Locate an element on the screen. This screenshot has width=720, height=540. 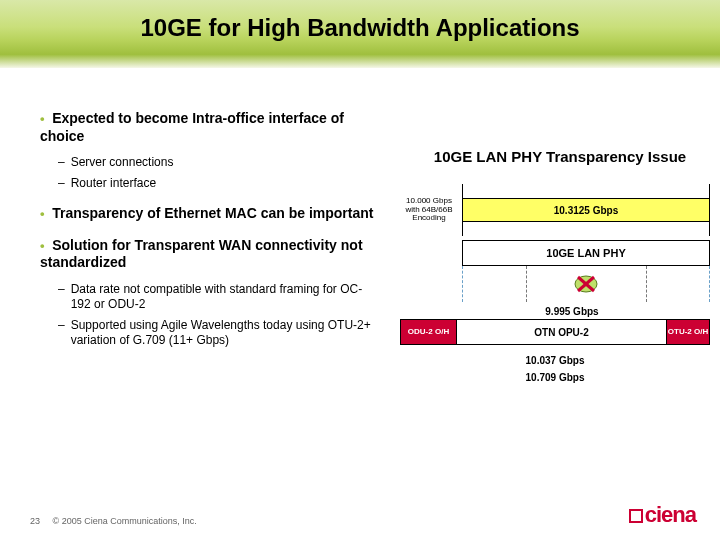
bullet-3: • Solution for Transparent WAN connectiv… is located at coordinates (210, 254).